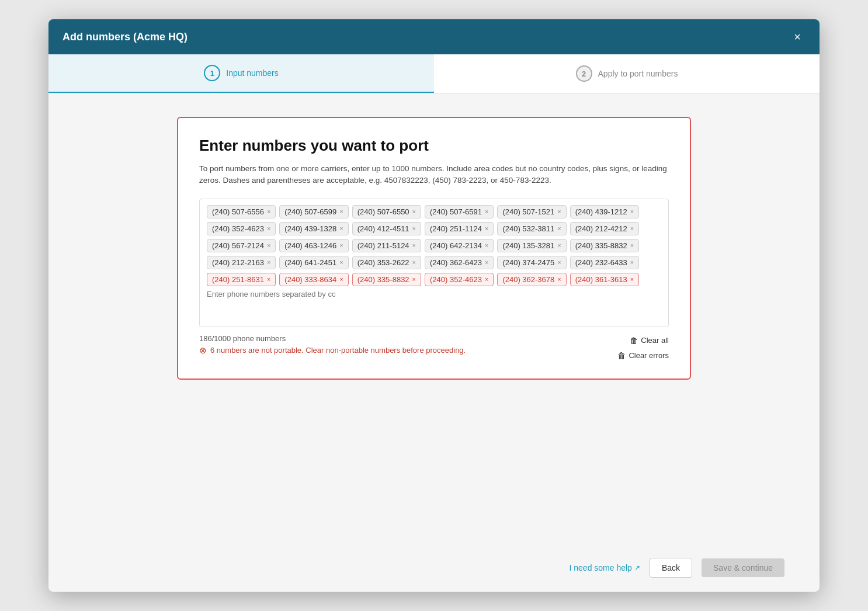 This screenshot has height=611, width=868. What do you see at coordinates (252, 73) in the screenshot?
I see `step-1-label: Input numbers` at bounding box center [252, 73].